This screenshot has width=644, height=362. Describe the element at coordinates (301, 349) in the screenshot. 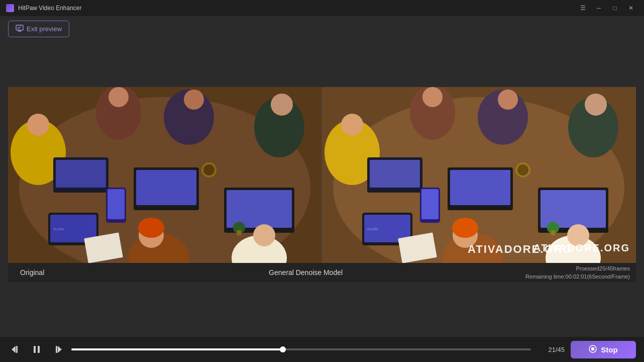

I see `seekbar` at that location.